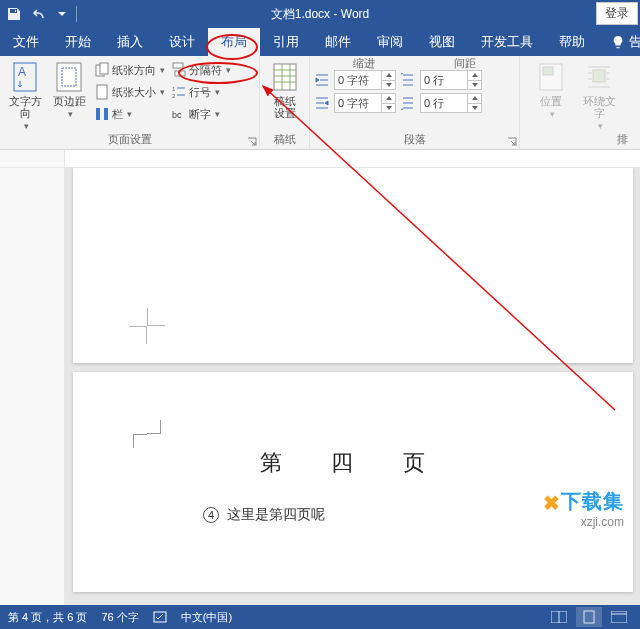 The width and height of the screenshot is (640, 629). Describe the element at coordinates (408, 80) in the screenshot. I see `spacing-before-icon` at that location.